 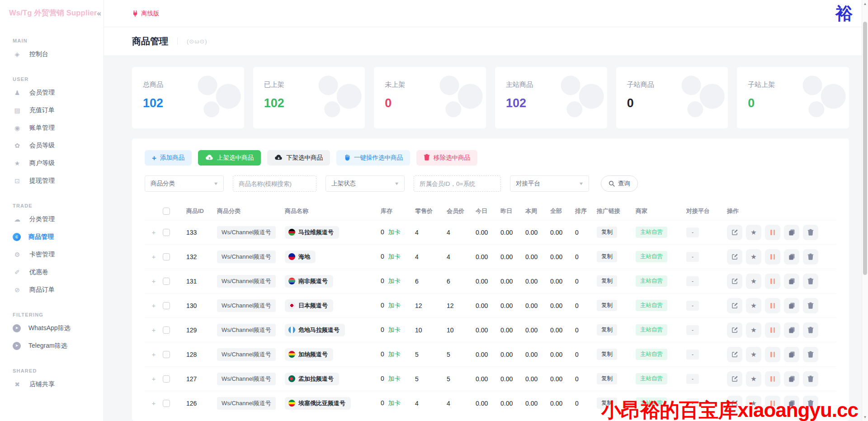 What do you see at coordinates (58, 163) in the screenshot?
I see `sidebar-item-merchant-level: ★ 商户等级` at bounding box center [58, 163].